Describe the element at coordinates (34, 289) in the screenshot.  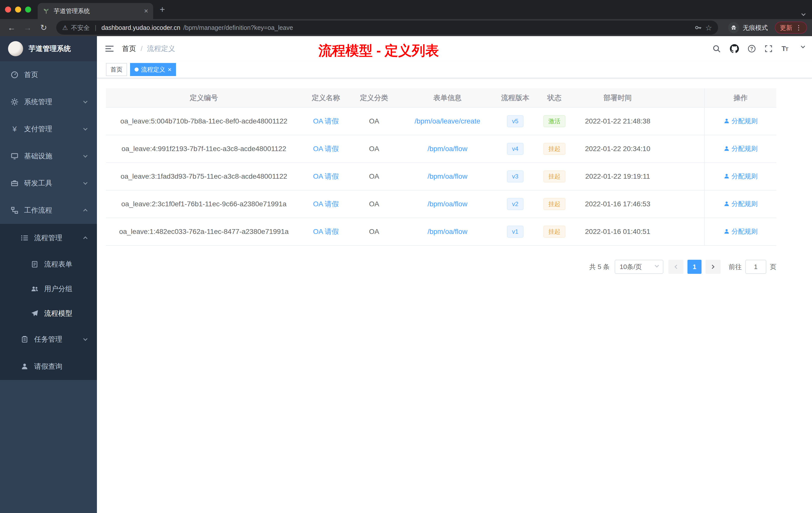
I see `user-group-icon` at that location.